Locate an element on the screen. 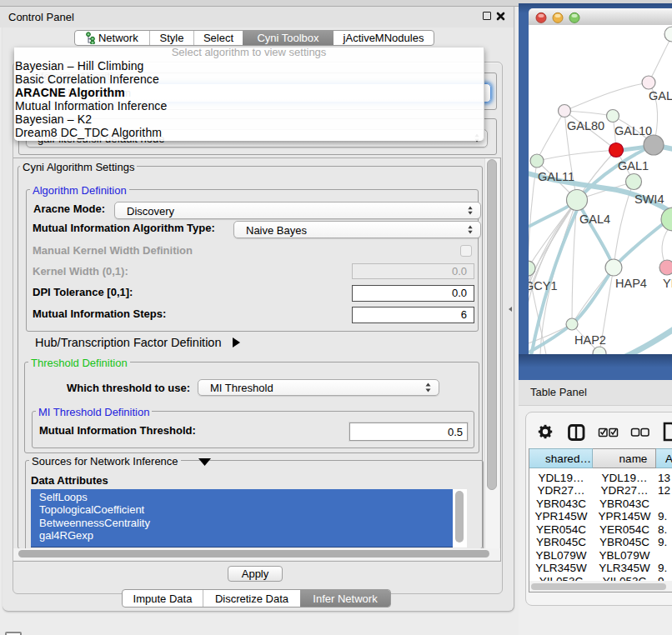 Image resolution: width=672 pixels, height=635 pixels. svg-text: GAL80 is located at coordinates (585, 126).